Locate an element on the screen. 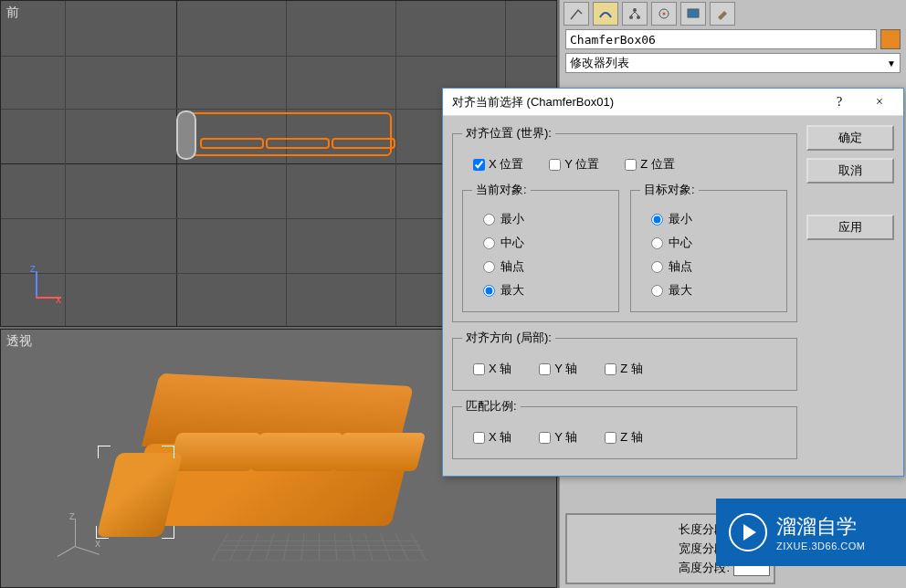 Image resolution: width=906 pixels, height=588 pixels. play-icon is located at coordinates (748, 532).